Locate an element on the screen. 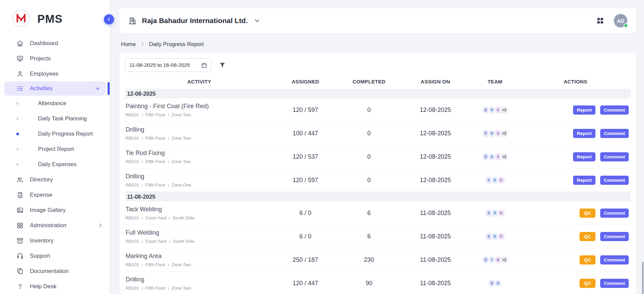  sidebar-item-help-desk: Help Desk is located at coordinates (55, 286).